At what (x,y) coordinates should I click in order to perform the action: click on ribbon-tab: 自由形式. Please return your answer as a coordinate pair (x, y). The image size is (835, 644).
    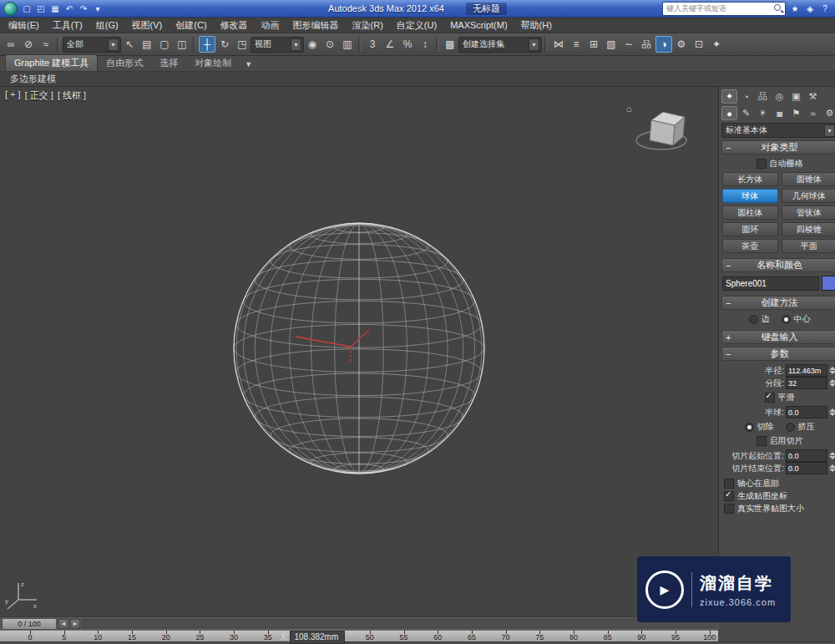
    Looking at the image, I should click on (124, 63).